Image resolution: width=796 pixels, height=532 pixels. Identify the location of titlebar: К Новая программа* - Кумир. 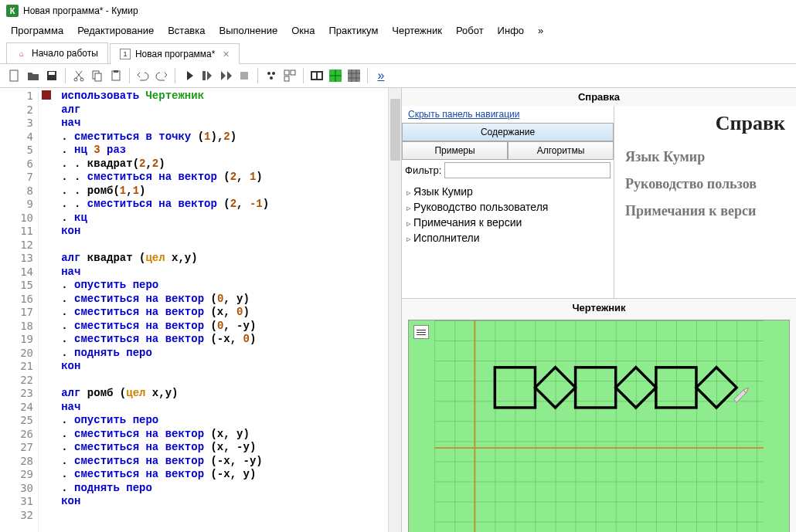
(398, 11).